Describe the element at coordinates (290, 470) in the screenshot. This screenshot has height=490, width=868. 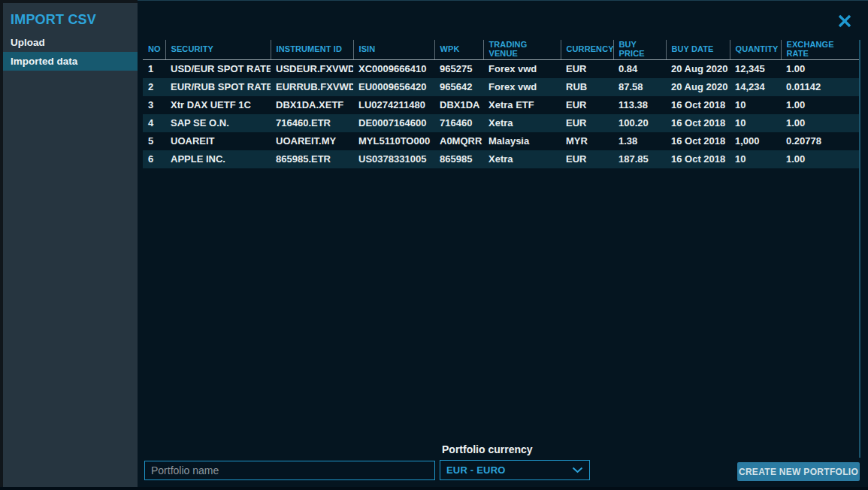
I see `portfolio-name-input` at that location.